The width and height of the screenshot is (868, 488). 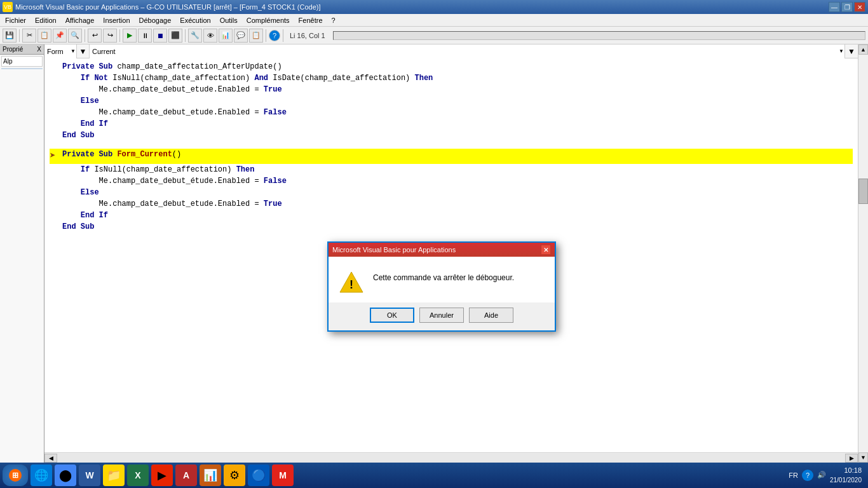 What do you see at coordinates (392, 315) in the screenshot?
I see `dialog-ok-button: OK` at bounding box center [392, 315].